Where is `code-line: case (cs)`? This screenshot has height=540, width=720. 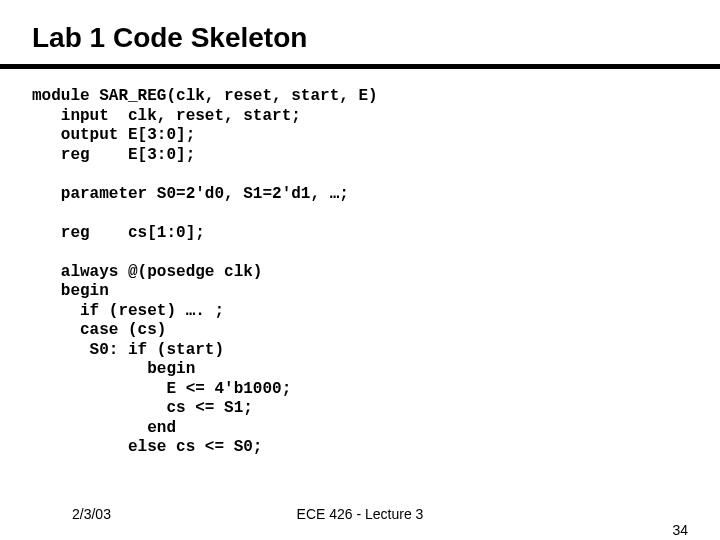 code-line: case (cs) is located at coordinates (99, 330).